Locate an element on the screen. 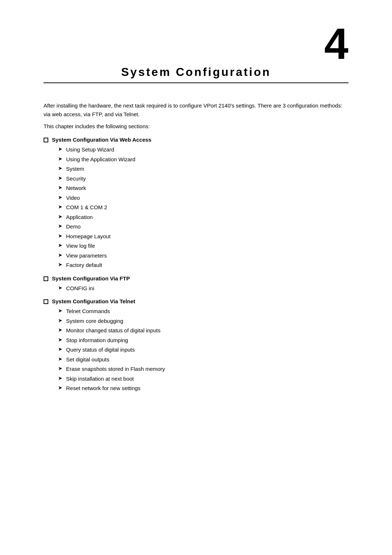 The height and width of the screenshot is (555, 392). list-item-text: Telnet Commands is located at coordinates (88, 312).